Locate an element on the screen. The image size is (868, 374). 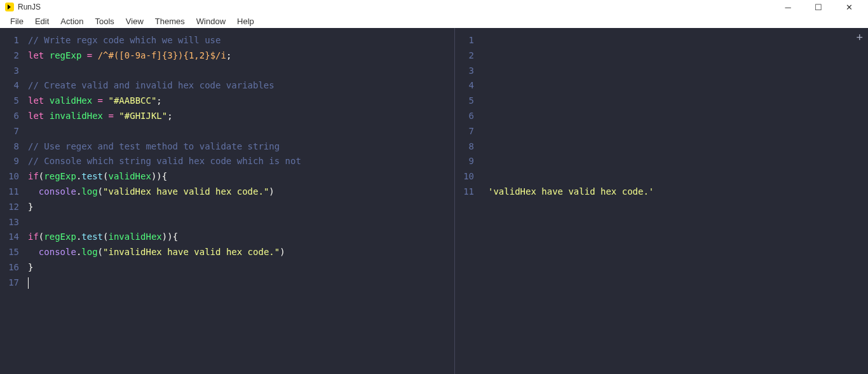
code-line: // Write regx code which we will use is located at coordinates (241, 41).